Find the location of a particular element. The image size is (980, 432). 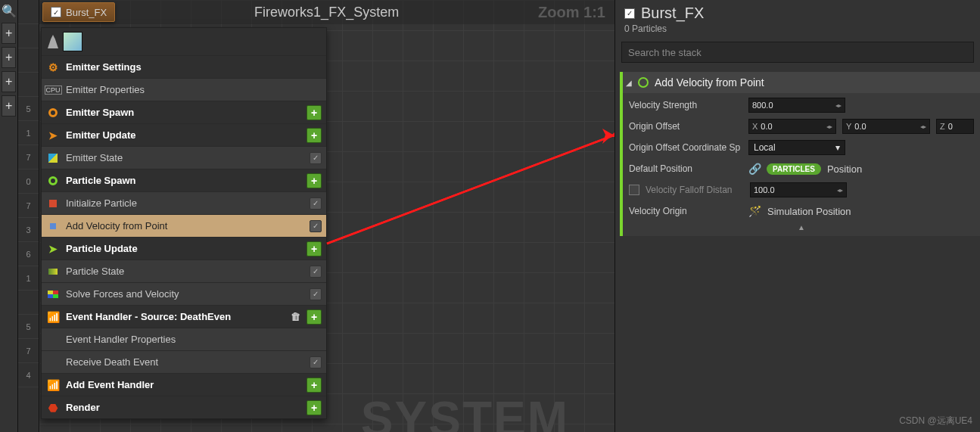

origin-offset-z: Z0 is located at coordinates (955, 126).